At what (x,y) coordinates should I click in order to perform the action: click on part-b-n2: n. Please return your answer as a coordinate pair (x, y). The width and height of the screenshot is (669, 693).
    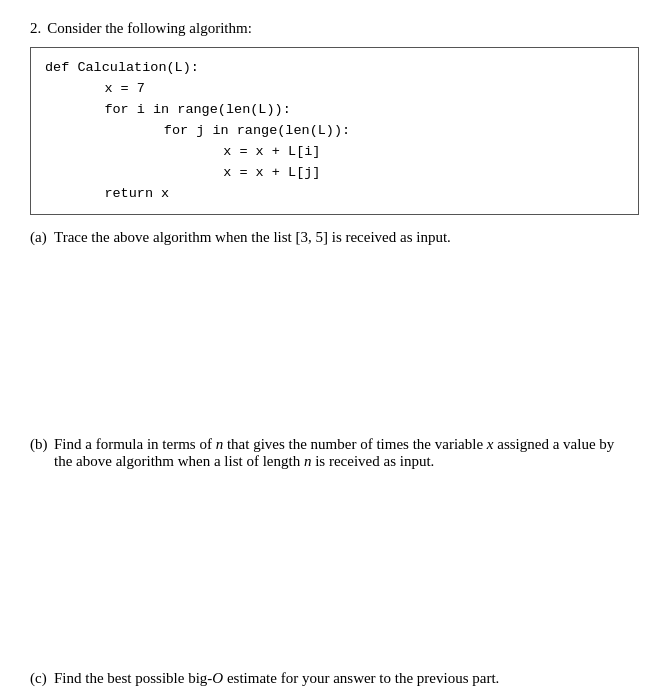
    Looking at the image, I should click on (308, 461).